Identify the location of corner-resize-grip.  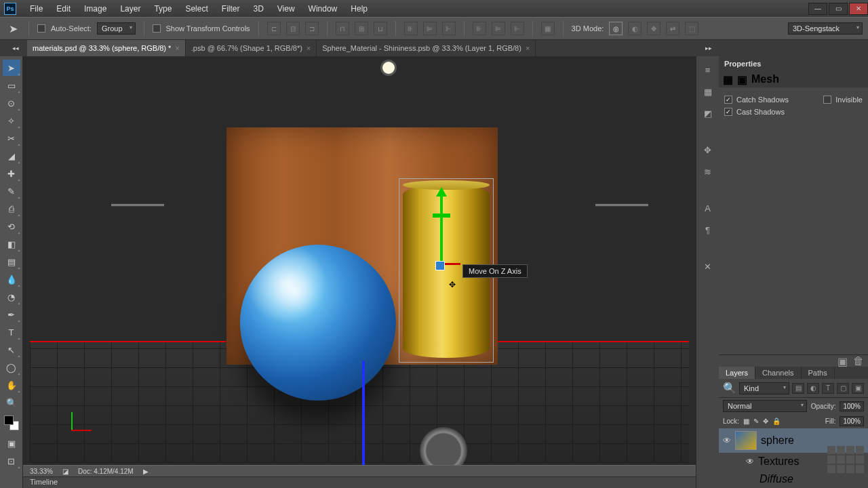
(846, 460).